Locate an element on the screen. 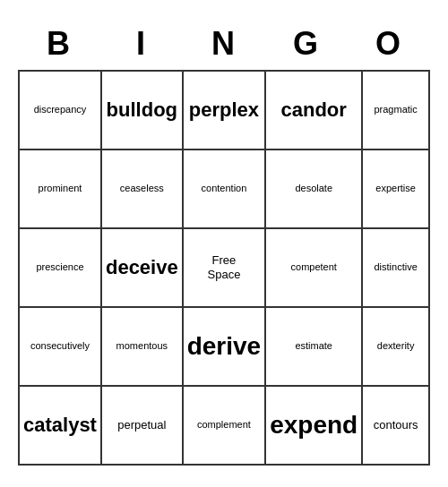  bingo-cell: distinctive is located at coordinates (396, 269).